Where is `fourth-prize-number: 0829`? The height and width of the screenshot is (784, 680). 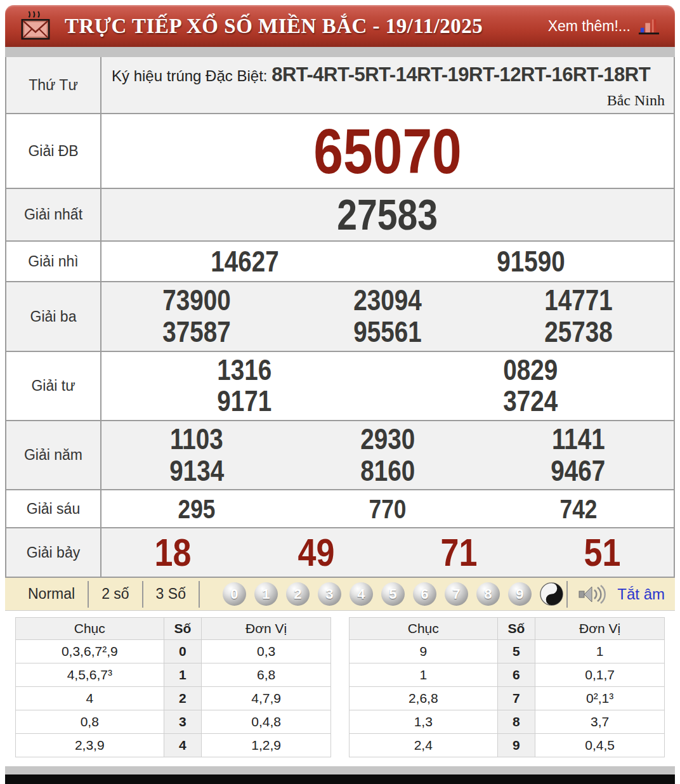 fourth-prize-number: 0829 is located at coordinates (531, 370).